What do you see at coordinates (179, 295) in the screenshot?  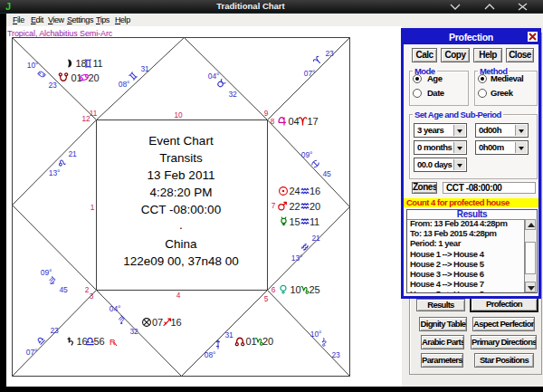 I see `svg-text: 4` at bounding box center [179, 295].